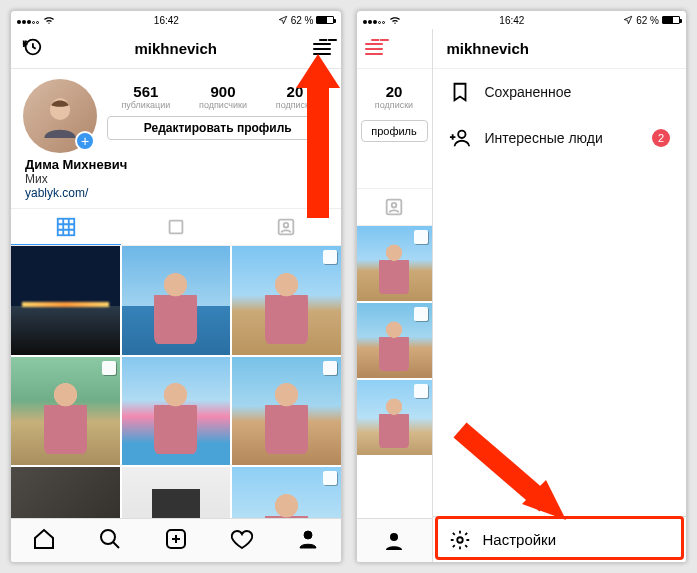 The height and width of the screenshot is (573, 697). I want to click on profile-stats: 561публикации 900подписчики 20подписки, so click(218, 94).